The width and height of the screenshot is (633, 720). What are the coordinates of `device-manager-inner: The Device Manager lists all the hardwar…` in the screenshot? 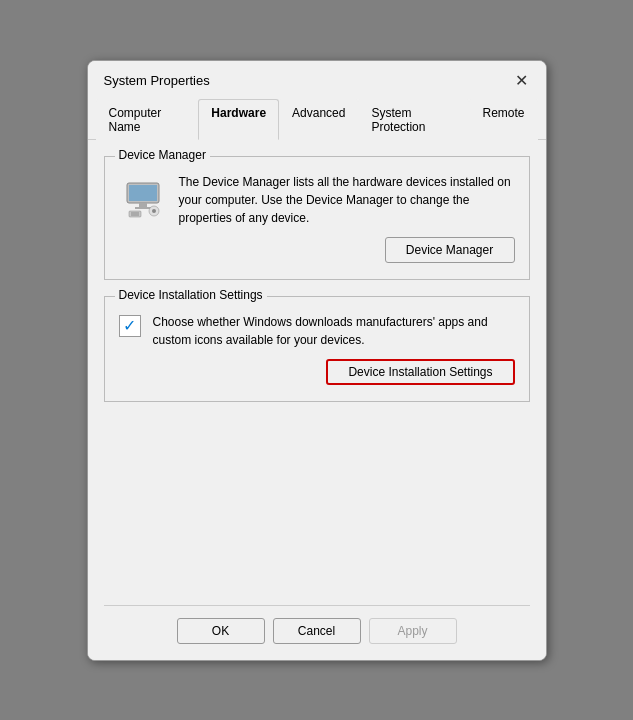 It's located at (317, 200).